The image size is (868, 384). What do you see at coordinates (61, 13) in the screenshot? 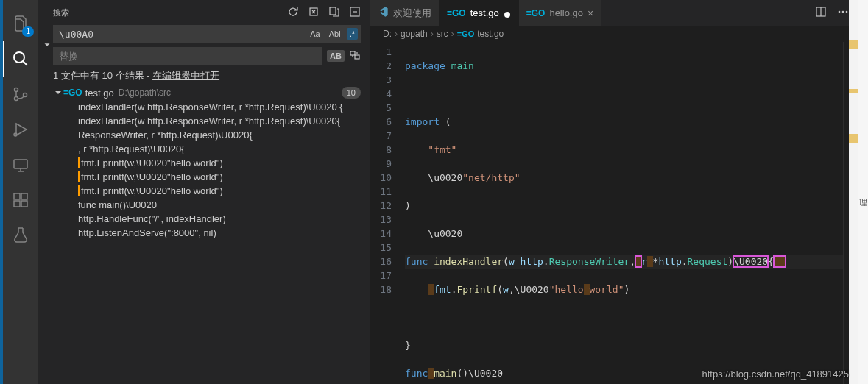
I see `sidebar-title: 搜索` at bounding box center [61, 13].